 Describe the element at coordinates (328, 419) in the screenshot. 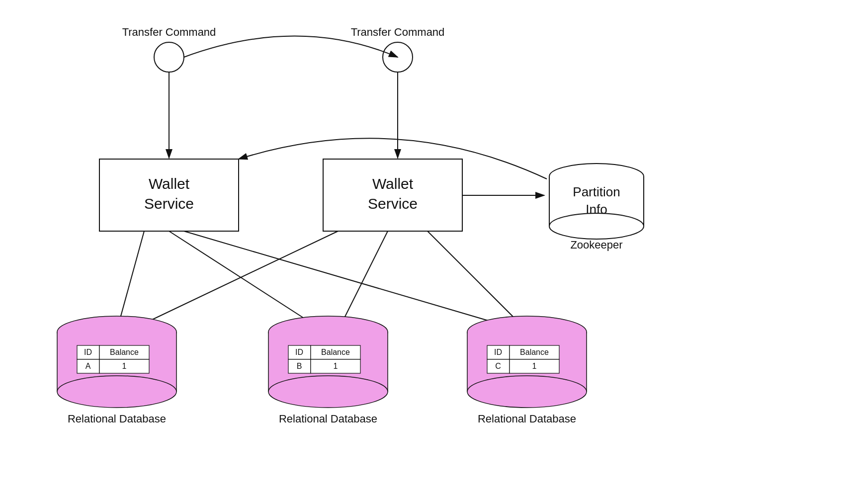

I see `db2-label: Relational Database` at that location.